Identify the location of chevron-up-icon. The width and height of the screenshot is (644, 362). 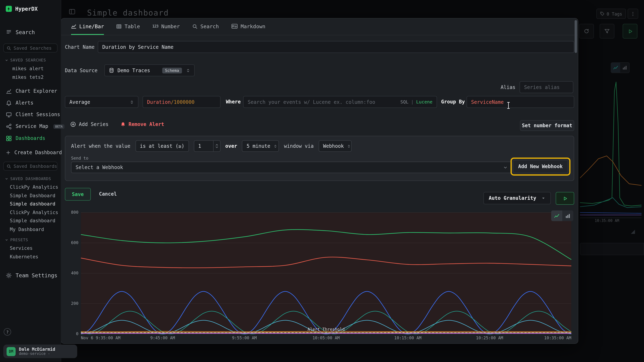
(216, 145).